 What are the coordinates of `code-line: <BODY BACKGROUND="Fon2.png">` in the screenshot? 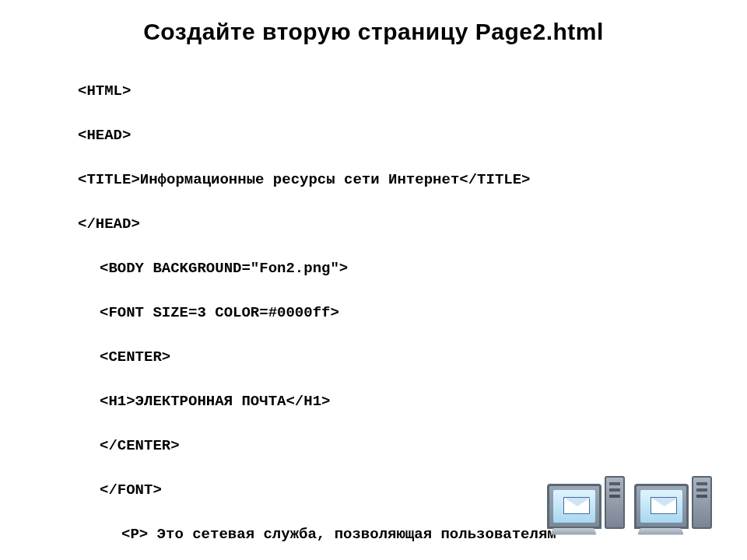 It's located at (374, 269).